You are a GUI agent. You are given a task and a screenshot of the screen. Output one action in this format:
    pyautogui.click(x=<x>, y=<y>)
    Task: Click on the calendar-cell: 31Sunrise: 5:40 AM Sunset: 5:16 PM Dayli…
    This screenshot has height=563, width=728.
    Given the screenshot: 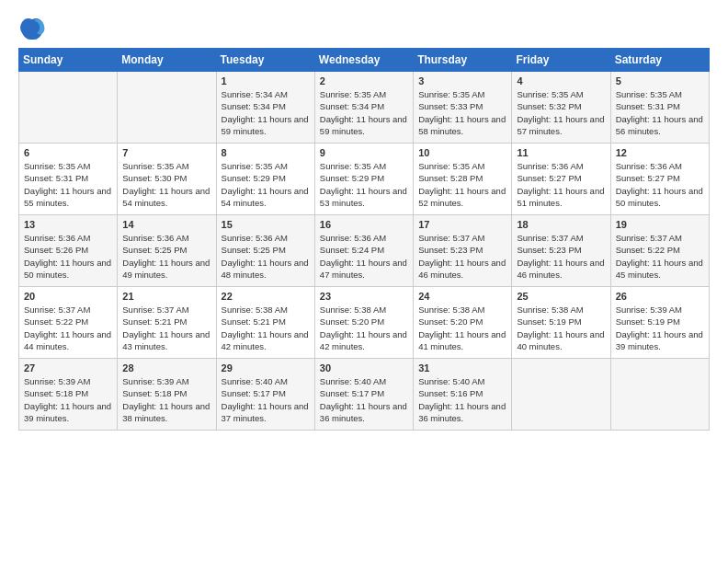 What is the action you would take?
    pyautogui.click(x=463, y=395)
    